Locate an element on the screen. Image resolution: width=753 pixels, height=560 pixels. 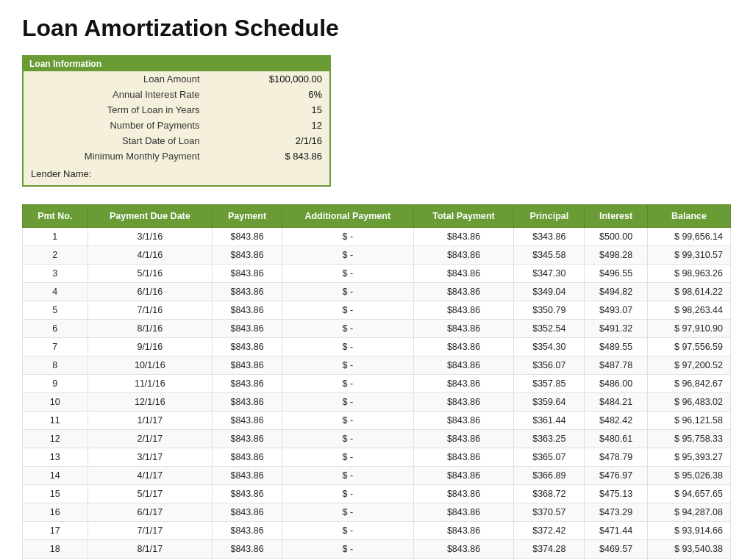
payment-date: 2/1/17 is located at coordinates (150, 439).